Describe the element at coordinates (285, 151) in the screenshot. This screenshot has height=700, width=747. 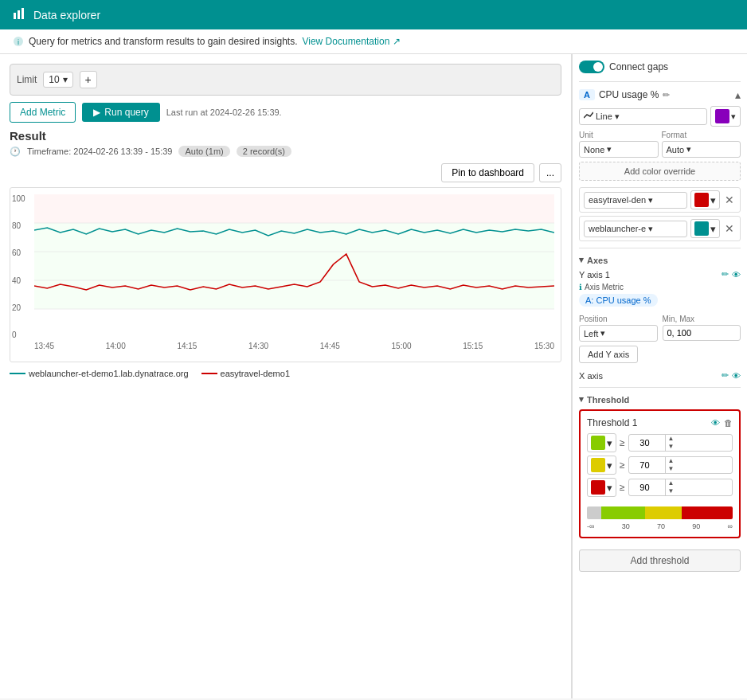
I see `result-meta: 🕐 Timeframe: 2024-02-26 13:39 - 15:39 Au…` at that location.